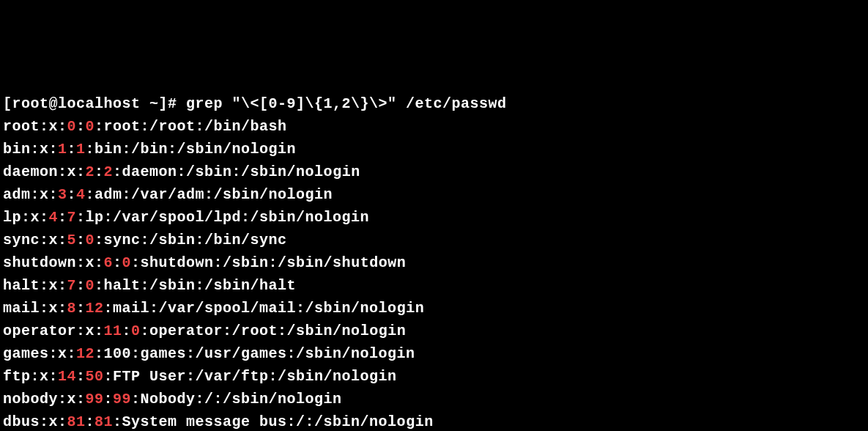 The width and height of the screenshot is (868, 431). I want to click on output-text: :daemon:/sbin:/sbin/nologin, so click(237, 172).